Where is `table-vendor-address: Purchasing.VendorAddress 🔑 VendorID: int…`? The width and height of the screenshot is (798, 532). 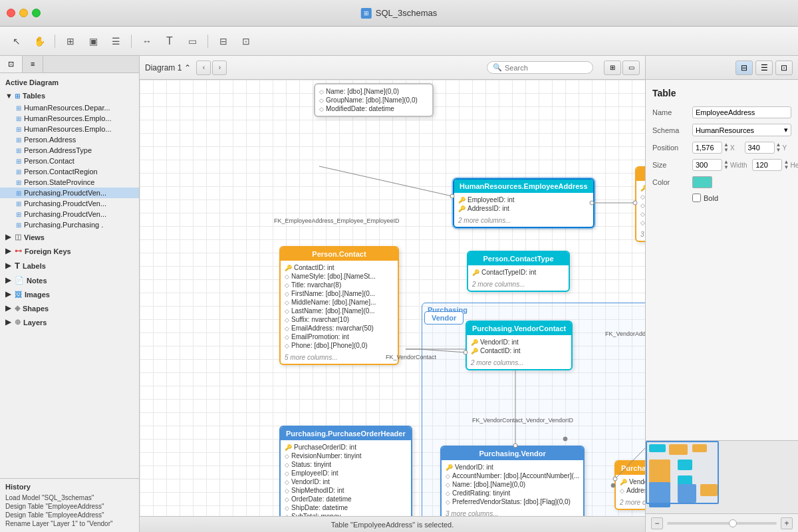 table-vendor-address: Purchasing.VendorAddress 🔑 VendorID: int… is located at coordinates (630, 485).